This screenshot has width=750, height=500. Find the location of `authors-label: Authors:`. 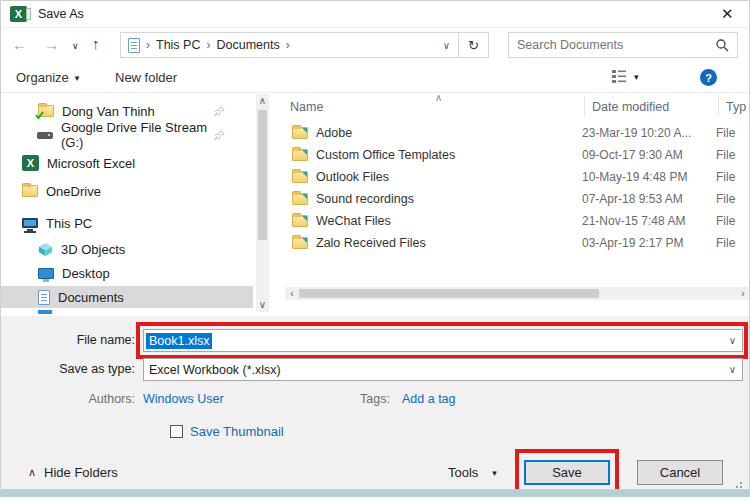

authors-label: Authors: is located at coordinates (95, 399).